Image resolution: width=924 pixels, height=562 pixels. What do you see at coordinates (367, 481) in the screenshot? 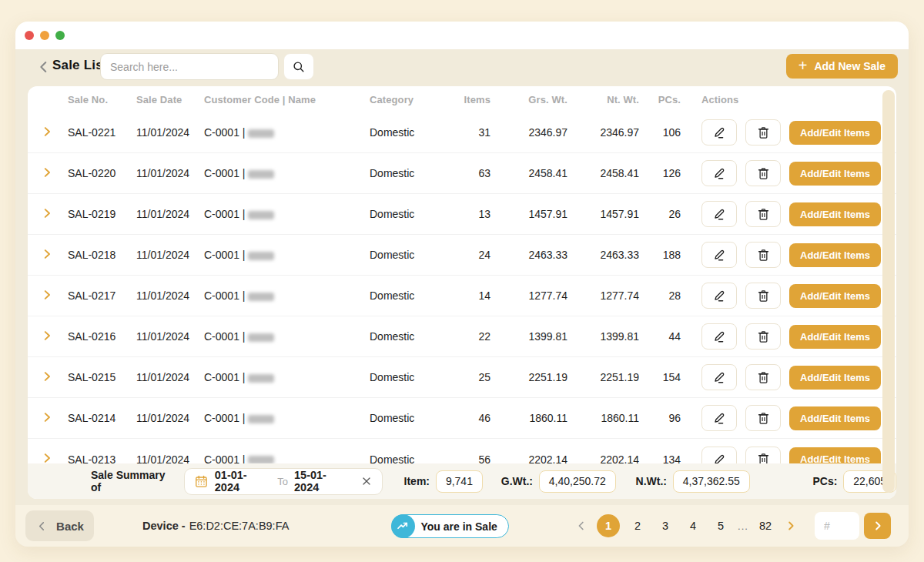
I see `clear-date-filter-icon` at bounding box center [367, 481].